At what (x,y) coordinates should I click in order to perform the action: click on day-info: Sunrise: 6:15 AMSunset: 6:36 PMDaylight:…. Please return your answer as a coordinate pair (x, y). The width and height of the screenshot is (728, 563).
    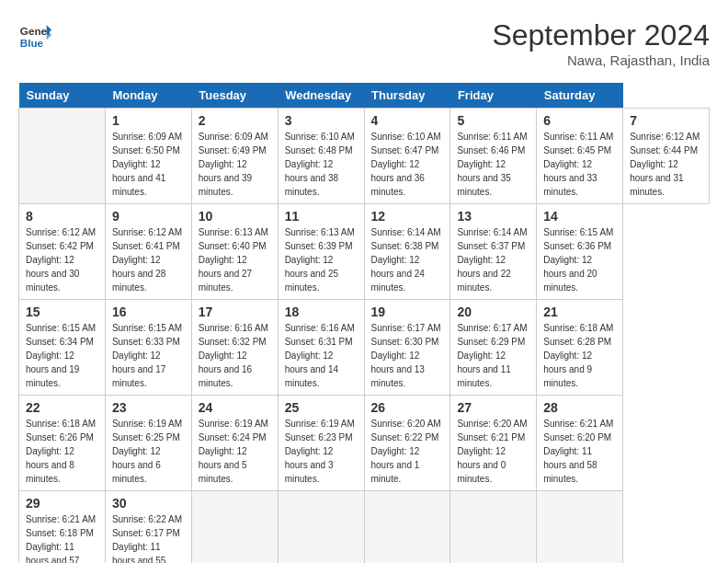
    Looking at the image, I should click on (579, 259).